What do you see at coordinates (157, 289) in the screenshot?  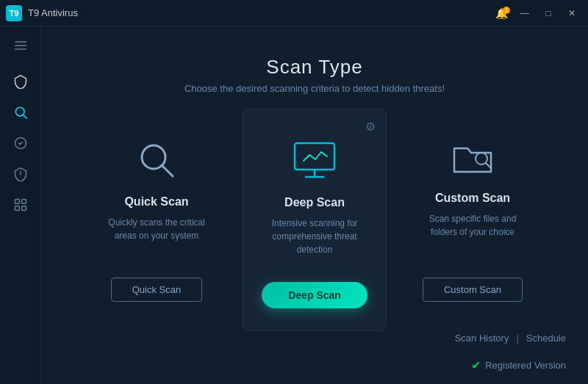 I see `quick-scan-button: Quick Scan` at bounding box center [157, 289].